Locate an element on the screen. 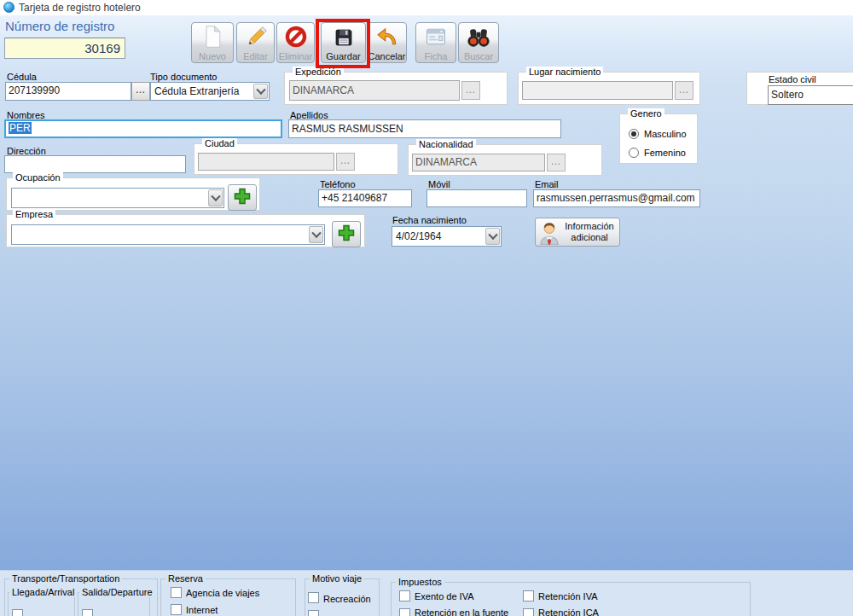 Image resolution: width=853 pixels, height=616 pixels. lugar-nacimiento-lookup-button: … is located at coordinates (684, 90).